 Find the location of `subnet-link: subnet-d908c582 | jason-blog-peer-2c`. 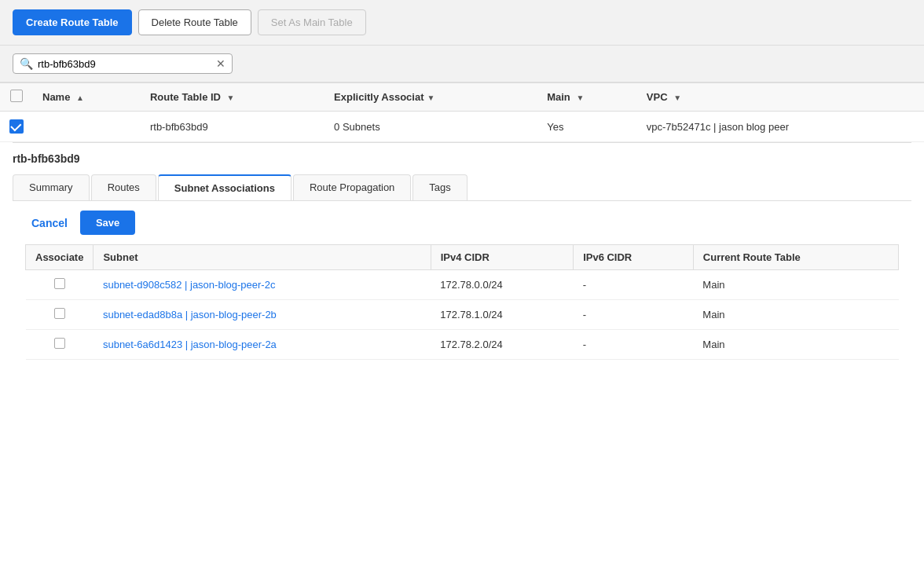

subnet-link: subnet-d908c582 | jason-blog-peer-2c is located at coordinates (189, 284).